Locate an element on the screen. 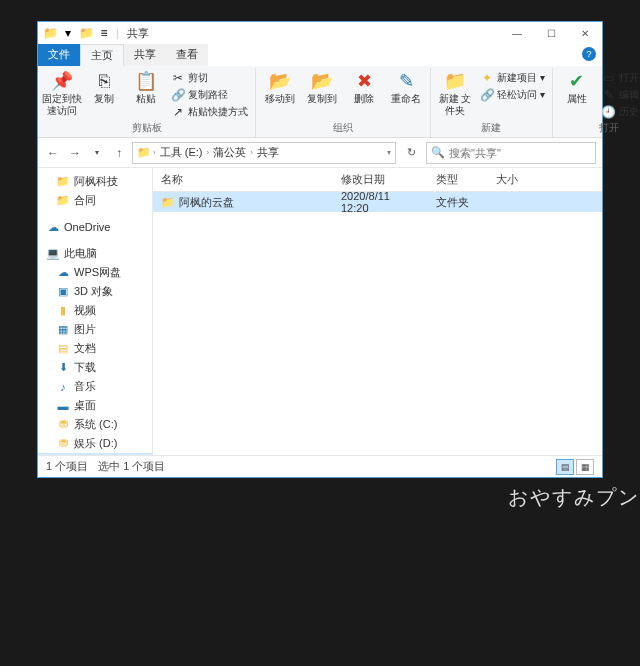  qat-item: ≡ is located at coordinates (104, 33).